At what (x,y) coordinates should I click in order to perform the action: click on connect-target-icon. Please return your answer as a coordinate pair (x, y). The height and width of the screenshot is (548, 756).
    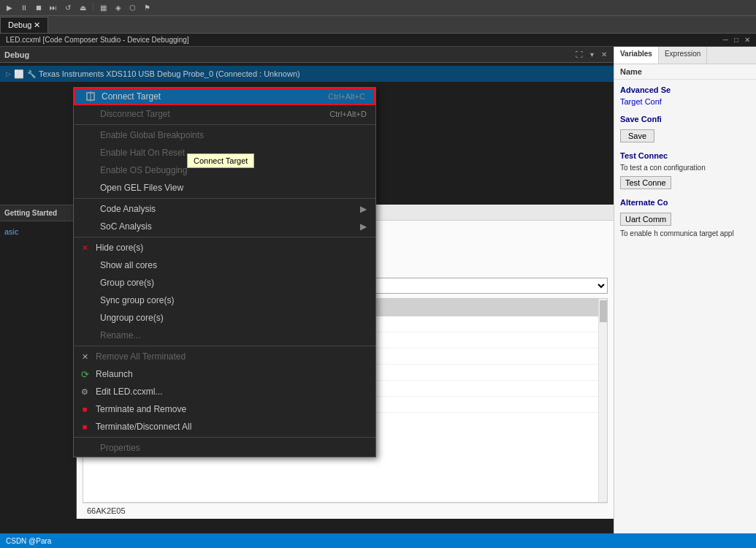
    Looking at the image, I should click on (91, 96).